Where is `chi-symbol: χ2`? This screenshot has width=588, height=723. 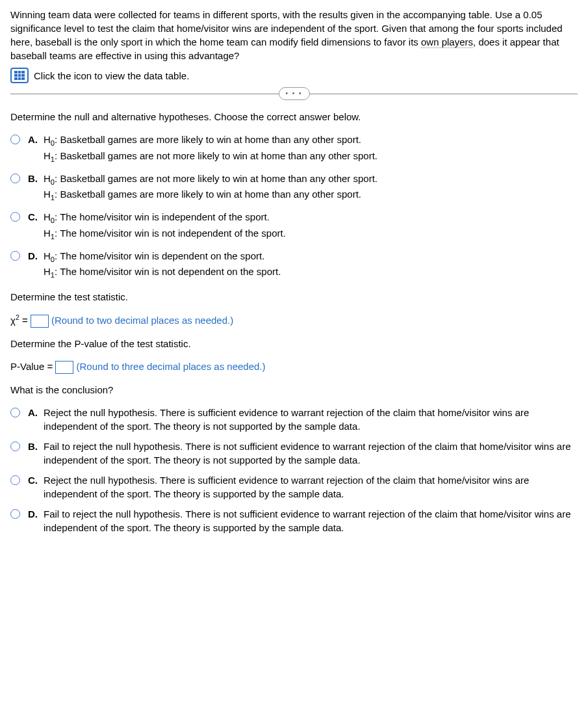
chi-symbol: χ2 is located at coordinates (15, 320).